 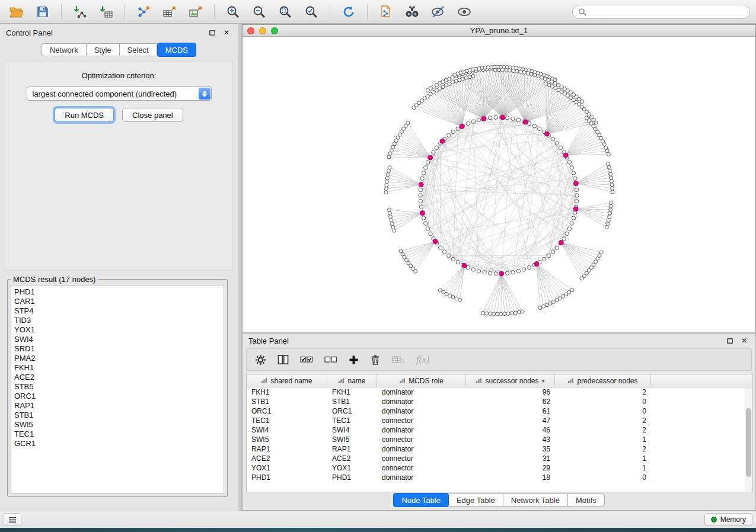 What do you see at coordinates (331, 360) in the screenshot?
I see `deselect-all-button` at bounding box center [331, 360].